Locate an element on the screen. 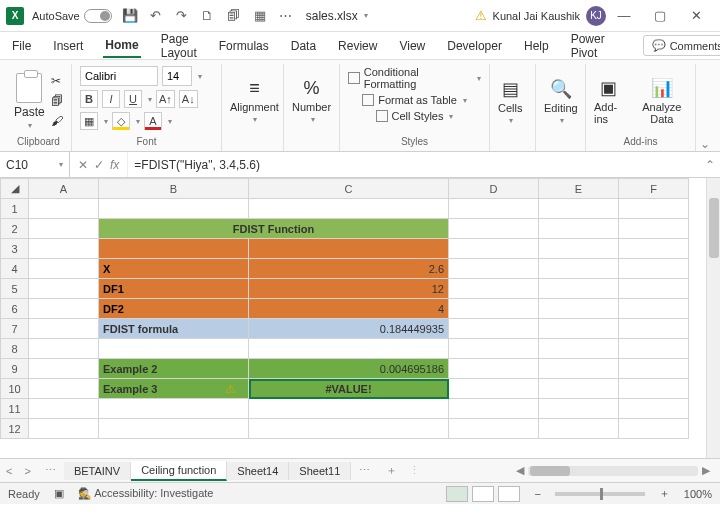 This screenshot has width=720, height=525. zoom-slider is located at coordinates (600, 494).